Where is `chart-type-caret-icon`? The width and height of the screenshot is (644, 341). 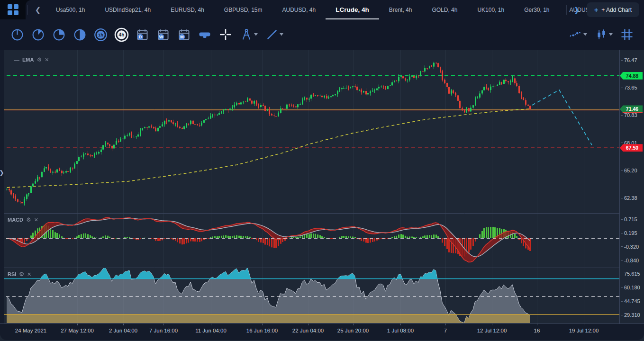 chart-type-caret-icon is located at coordinates (611, 35).